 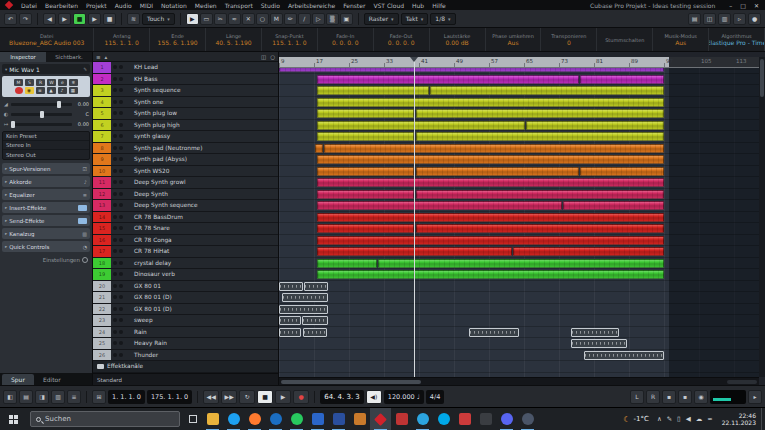 What do you see at coordinates (102, 90) in the screenshot?
I see `track-color-swatch: 3` at bounding box center [102, 90].